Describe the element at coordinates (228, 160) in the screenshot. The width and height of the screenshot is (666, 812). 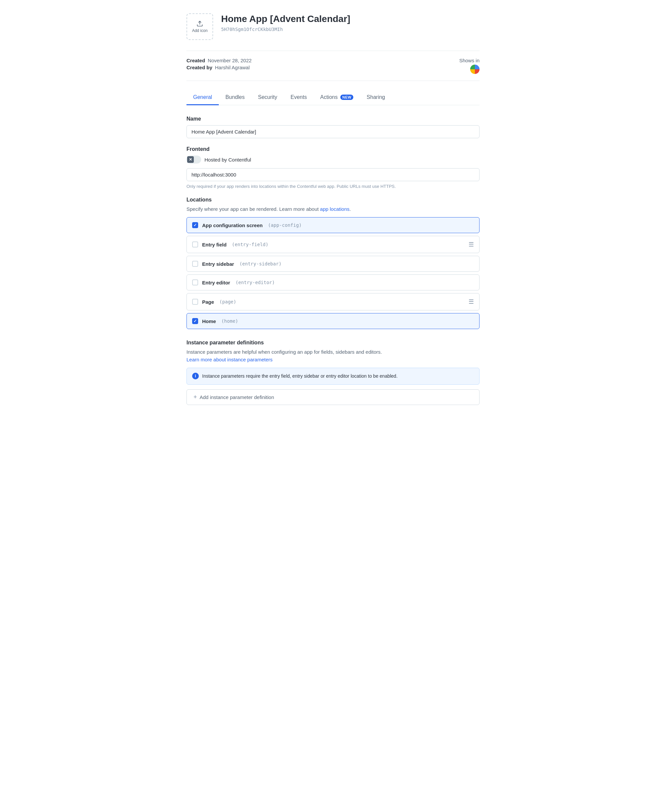
I see `toggle-label: Hosted by Contentful` at that location.